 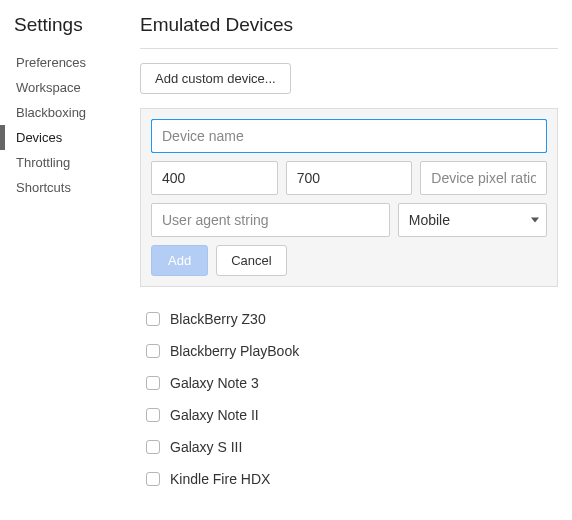 I want to click on device-label: Kindle Fire HDX, so click(x=220, y=479).